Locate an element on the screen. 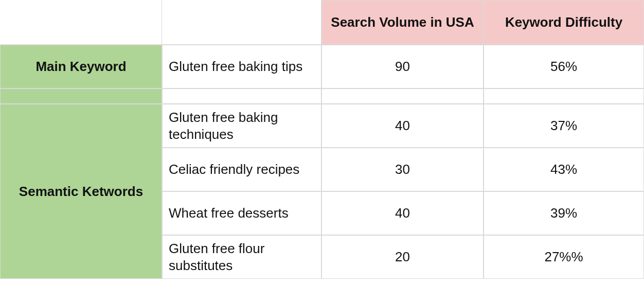  sem-difficulty-2: 39% is located at coordinates (564, 213).